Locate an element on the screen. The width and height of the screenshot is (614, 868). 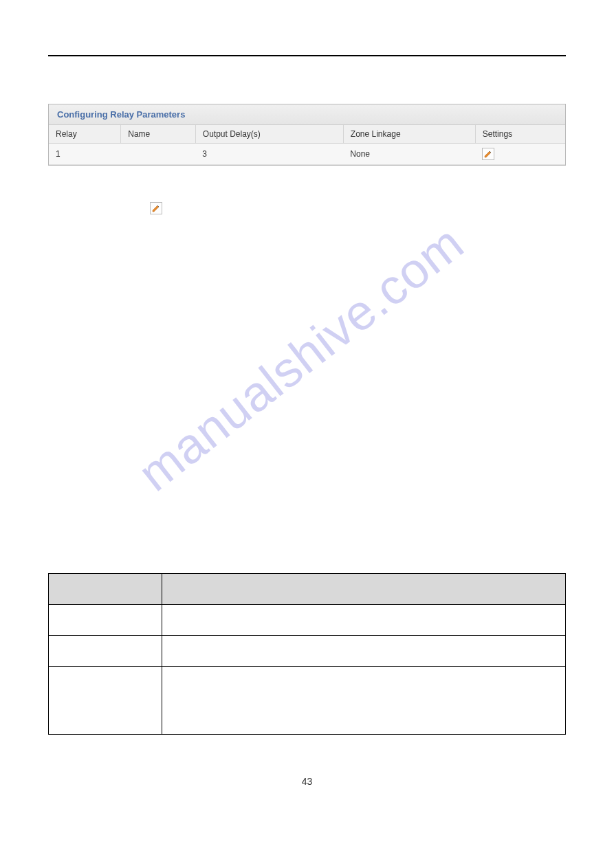
cell-output-delay: 3 is located at coordinates (270, 154).